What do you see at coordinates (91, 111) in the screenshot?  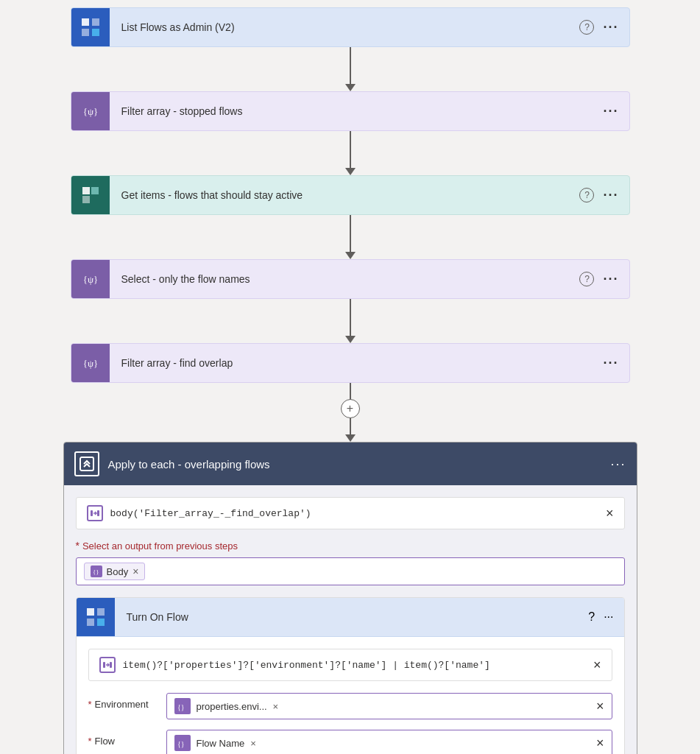 I see `filter-stopped-icon: {ψ}` at bounding box center [91, 111].